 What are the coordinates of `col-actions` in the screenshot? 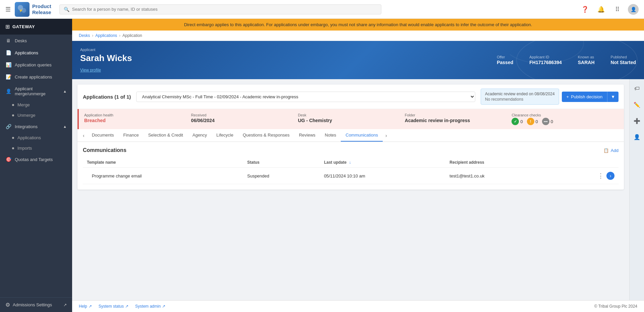 It's located at (587, 162).